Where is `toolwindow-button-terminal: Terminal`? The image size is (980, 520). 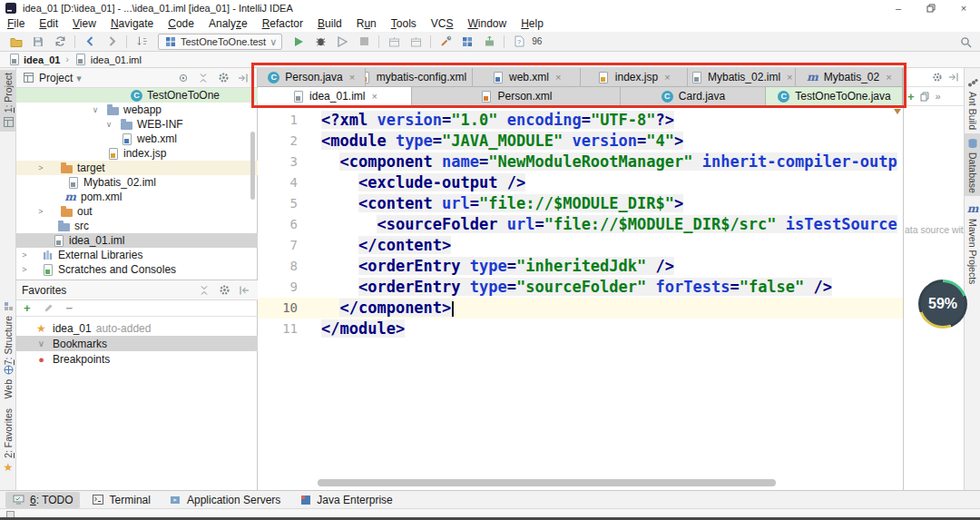
toolwindow-button-terminal: Terminal is located at coordinates (122, 500).